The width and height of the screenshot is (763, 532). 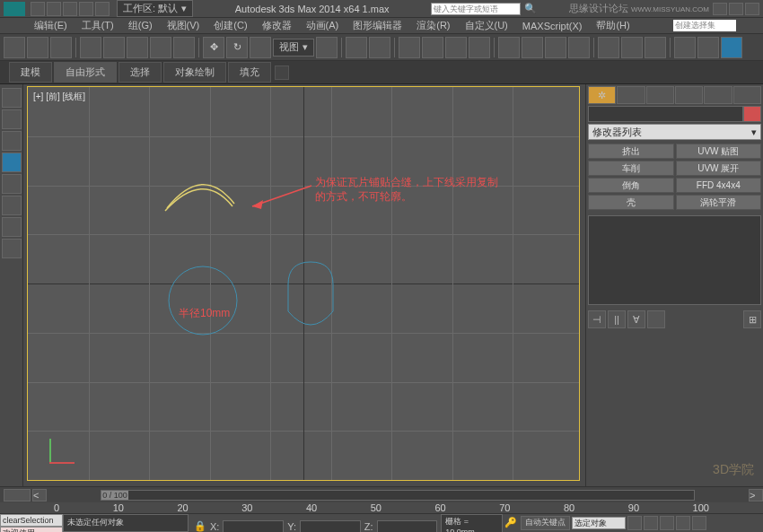 I want to click on menu-group: 组(G), so click(x=140, y=25).